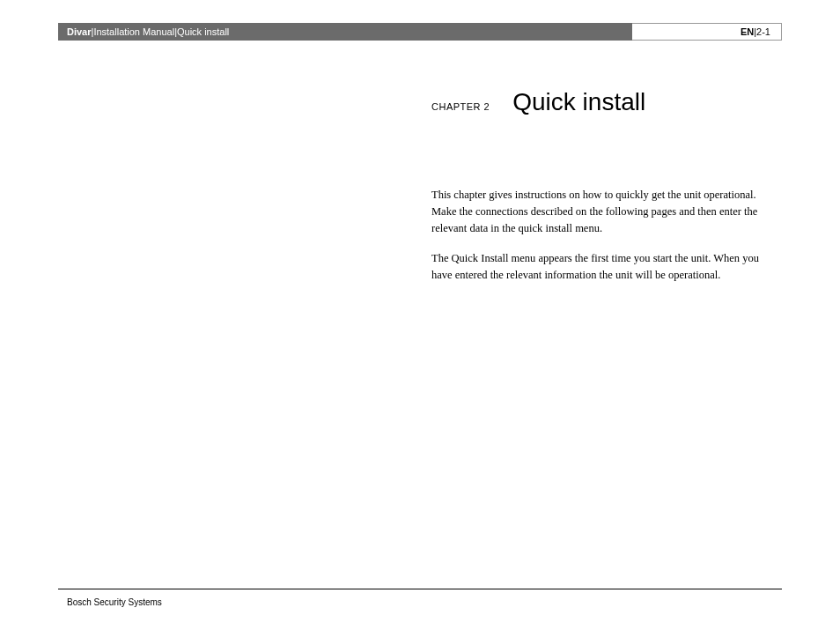 Image resolution: width=840 pixels, height=630 pixels. What do you see at coordinates (707, 32) in the screenshot?
I see `header-page-info: EN | 2-1` at bounding box center [707, 32].